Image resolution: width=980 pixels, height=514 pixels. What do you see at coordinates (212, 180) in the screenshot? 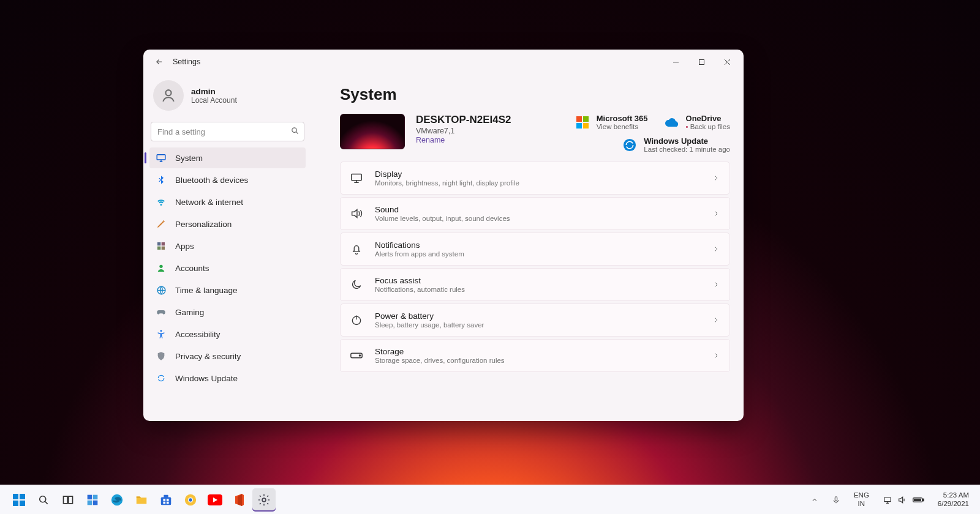
I see `nav-label: Bluetooth & devices` at bounding box center [212, 180].